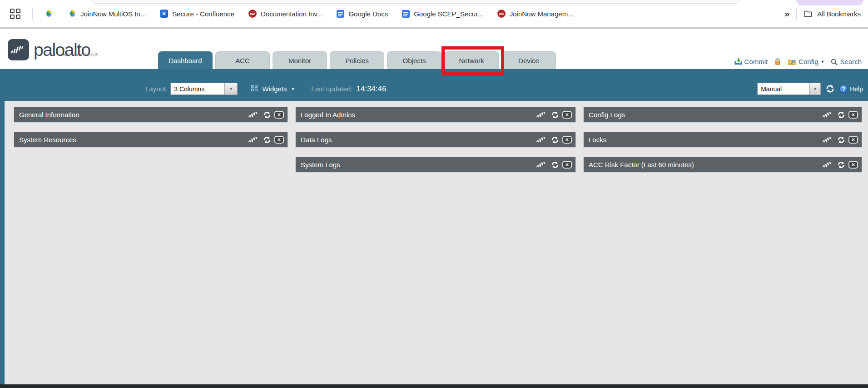  Describe the element at coordinates (203, 14) in the screenshot. I see `bookmark-label: Secure - Confluence` at that location.